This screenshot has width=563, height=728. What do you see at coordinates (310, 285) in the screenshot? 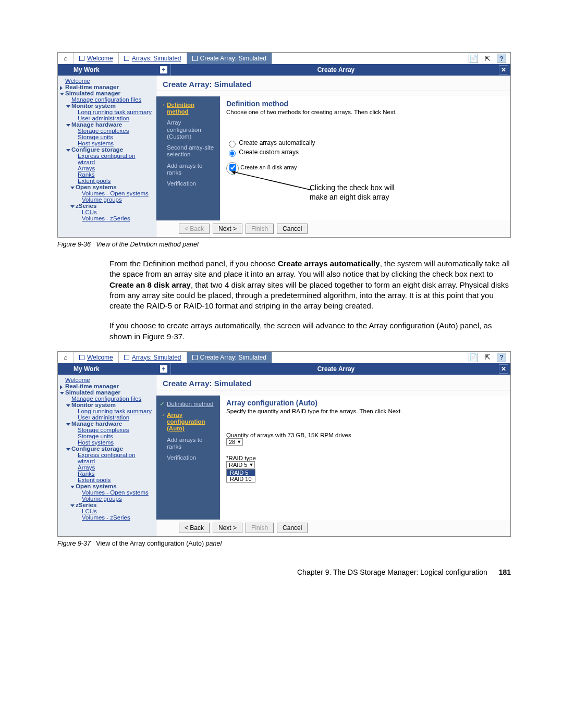
I see `paragraph-1: From the Definition method panel, if you…` at bounding box center [310, 285].